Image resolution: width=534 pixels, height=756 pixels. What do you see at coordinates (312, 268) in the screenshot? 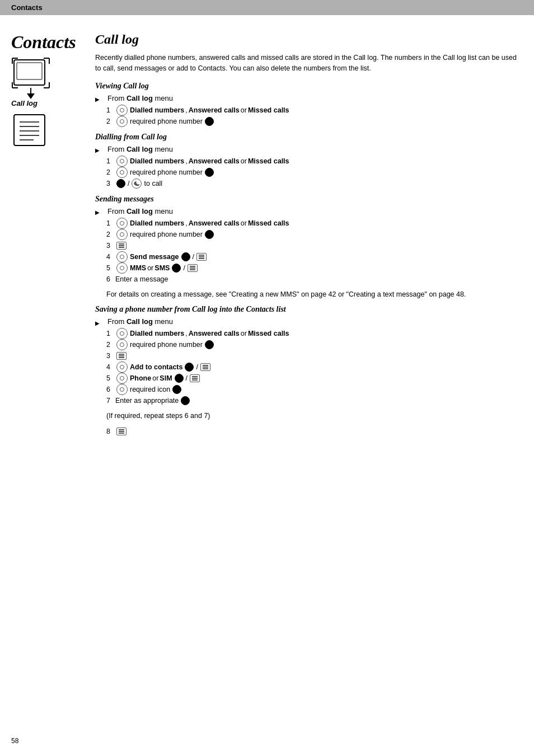
I see `step-item: 5 MMS or SMS /` at bounding box center [312, 268].